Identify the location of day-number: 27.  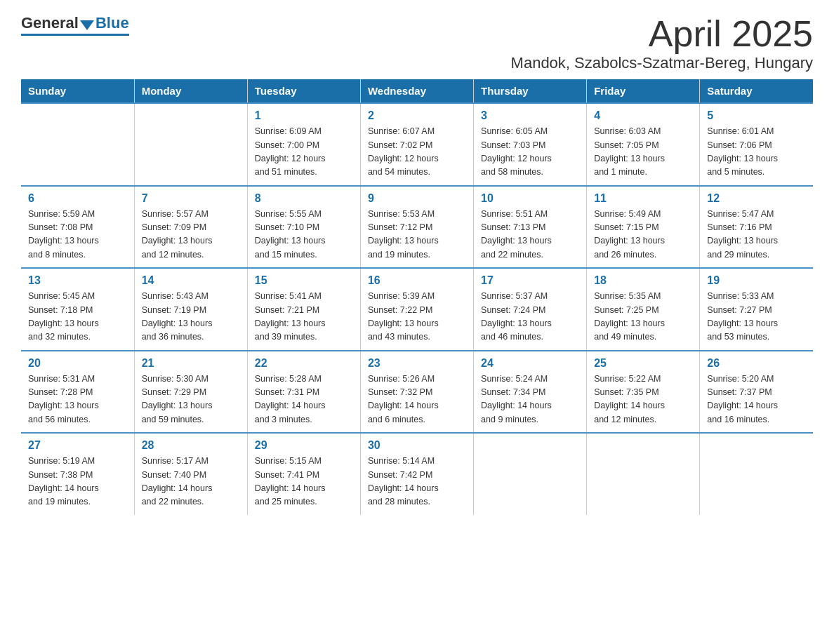
(77, 445).